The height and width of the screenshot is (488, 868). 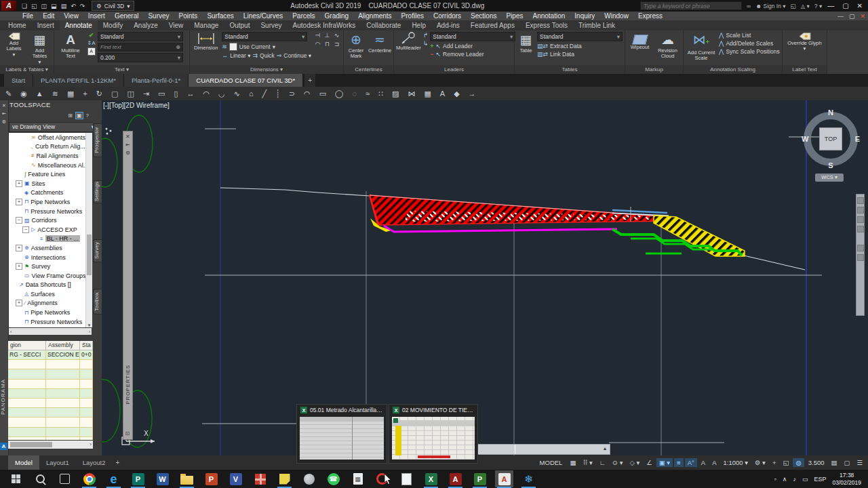 I want to click on navigation-bar, so click(x=860, y=255).